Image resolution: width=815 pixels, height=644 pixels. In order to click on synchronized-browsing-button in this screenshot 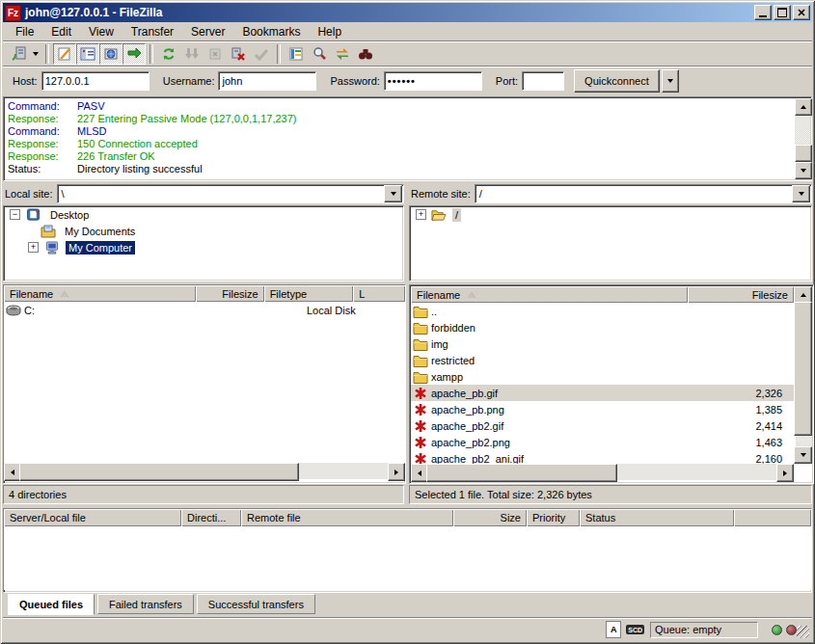, I will do `click(342, 54)`.